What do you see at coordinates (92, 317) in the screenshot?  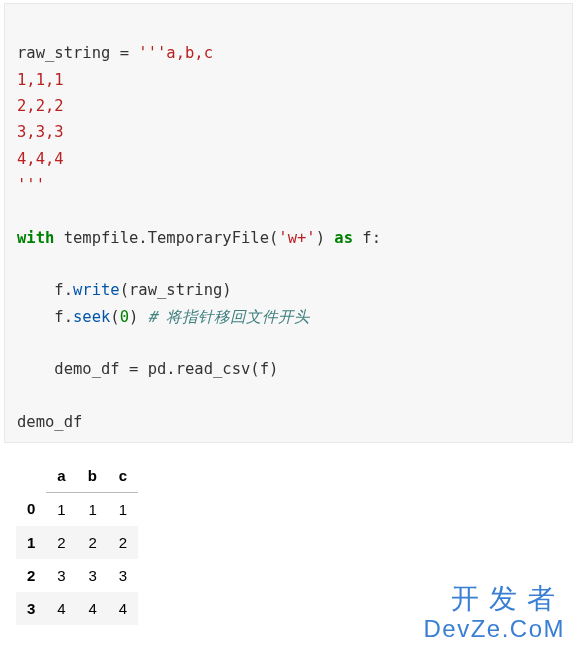 I see `function-name: seek` at bounding box center [92, 317].